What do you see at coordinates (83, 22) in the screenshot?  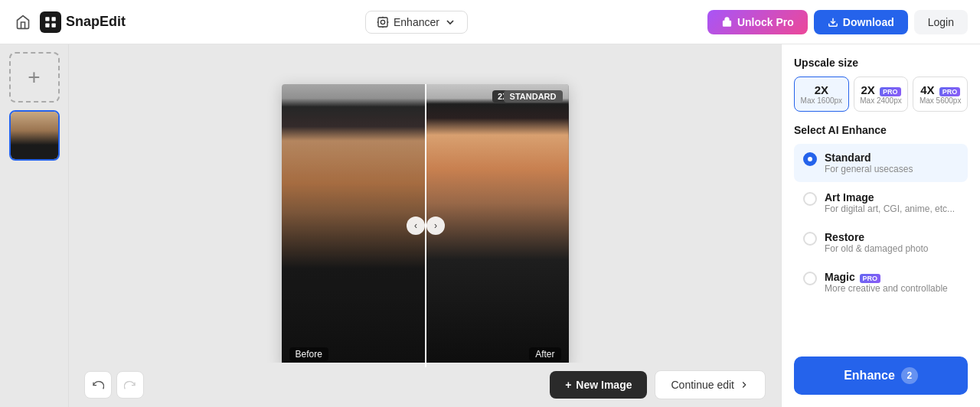 I see `logo: SnapEdit` at bounding box center [83, 22].